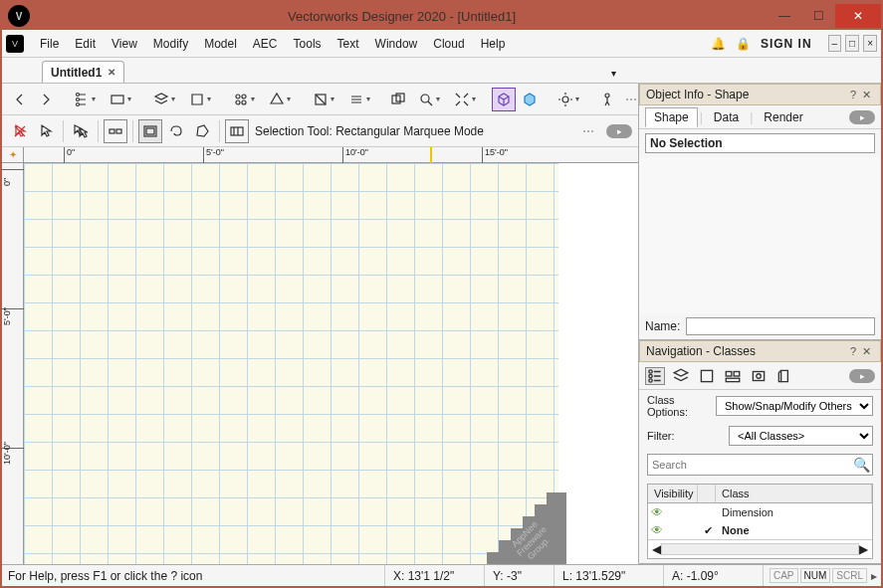  I want to click on document-tab: Untitled1 ✕, so click(84, 72).